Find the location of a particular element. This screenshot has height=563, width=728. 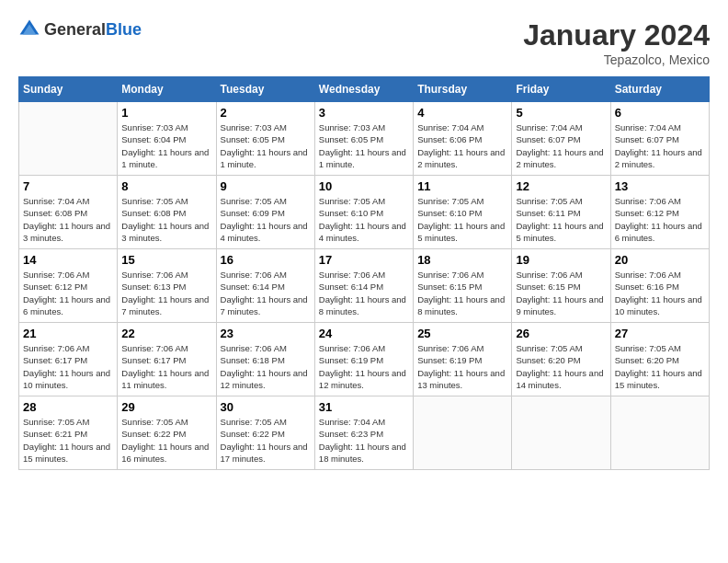

logo-general-text: General is located at coordinates (75, 29).